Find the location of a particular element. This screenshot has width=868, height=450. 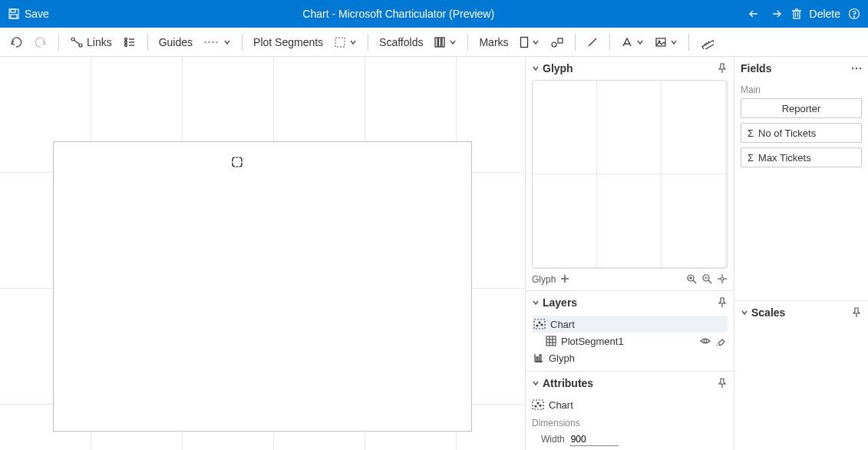

fields-panel-header: Fields is located at coordinates (801, 68).